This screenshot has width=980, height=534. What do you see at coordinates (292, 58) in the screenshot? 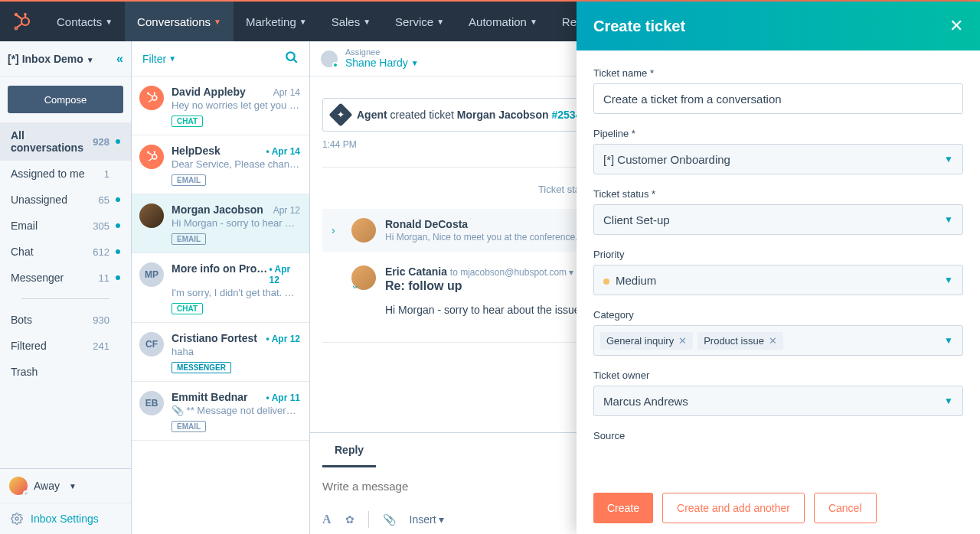
I see `search-icon` at bounding box center [292, 58].